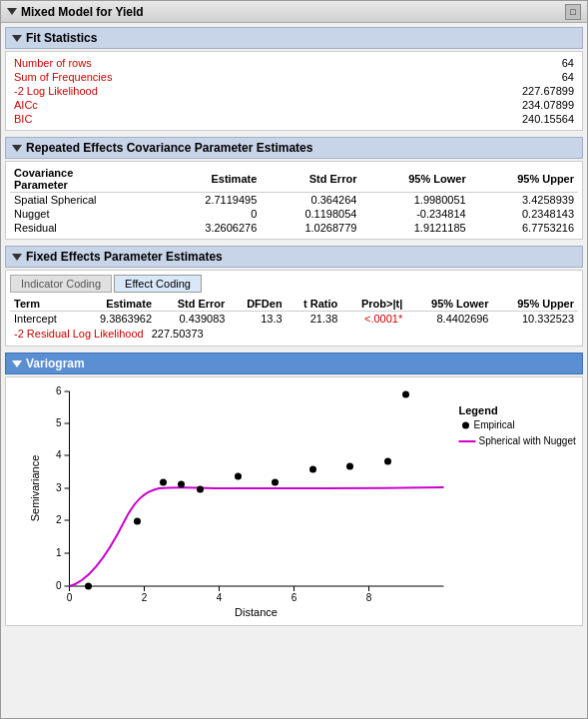 This screenshot has height=719, width=588. I want to click on legend-spherical-label: Spherical with Nugget, so click(527, 441).